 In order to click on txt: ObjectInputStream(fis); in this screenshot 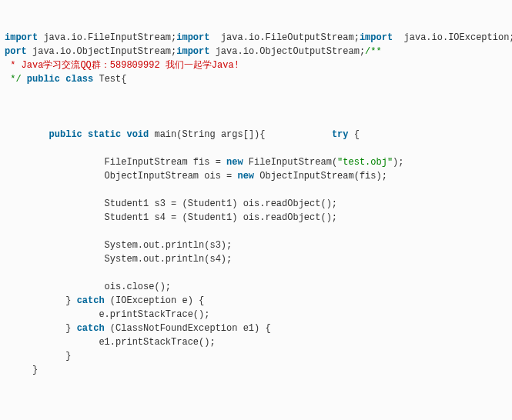, I will do `click(320, 176)`.